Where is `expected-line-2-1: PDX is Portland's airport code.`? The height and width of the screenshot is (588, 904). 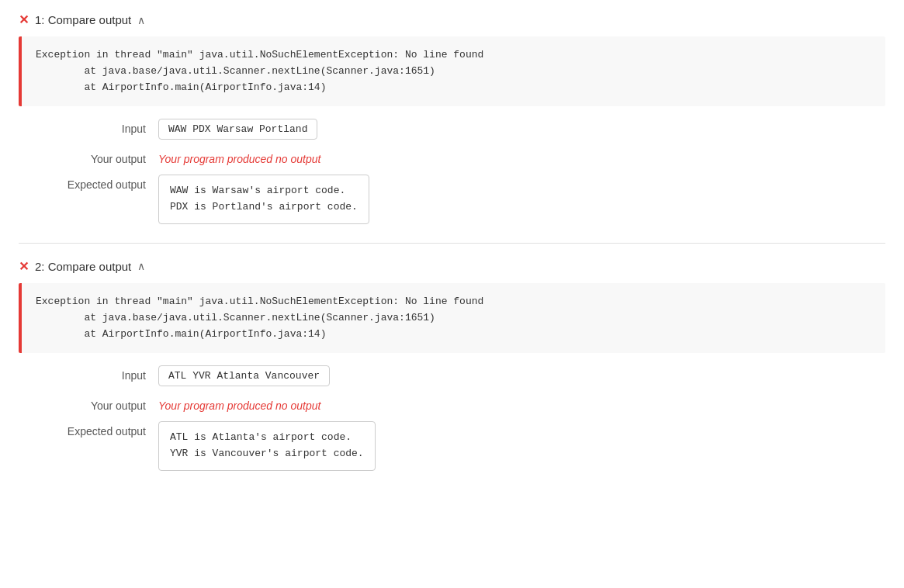
expected-line-2-1: PDX is Portland's airport code. is located at coordinates (264, 208).